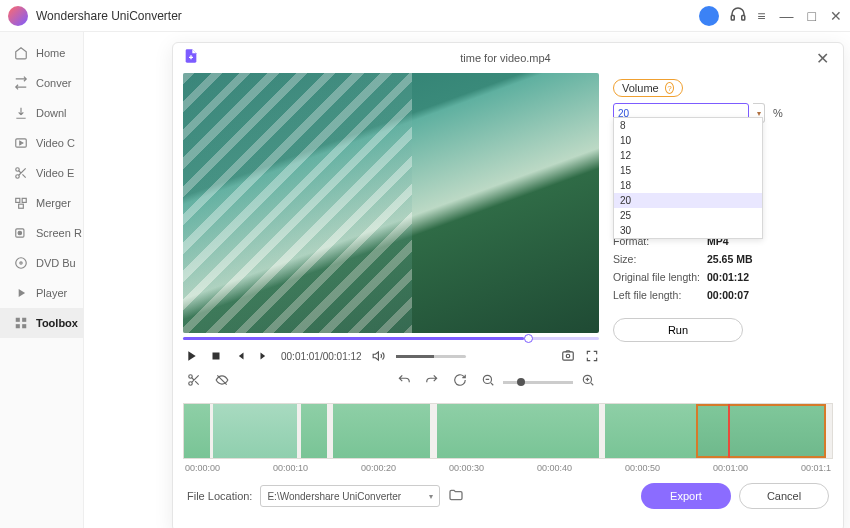 This screenshot has width=850, height=528. What do you see at coordinates (391, 338) in the screenshot?
I see `seek-slider` at bounding box center [391, 338].